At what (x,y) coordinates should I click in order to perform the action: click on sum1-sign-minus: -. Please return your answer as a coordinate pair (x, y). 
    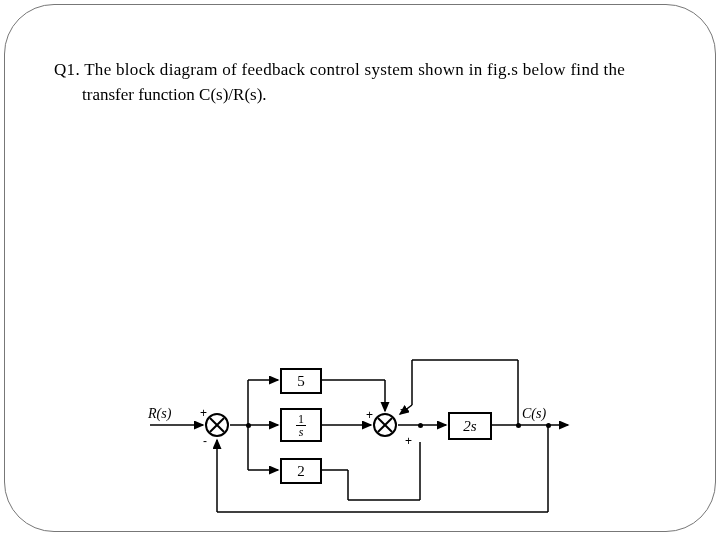
    Looking at the image, I should click on (205, 441).